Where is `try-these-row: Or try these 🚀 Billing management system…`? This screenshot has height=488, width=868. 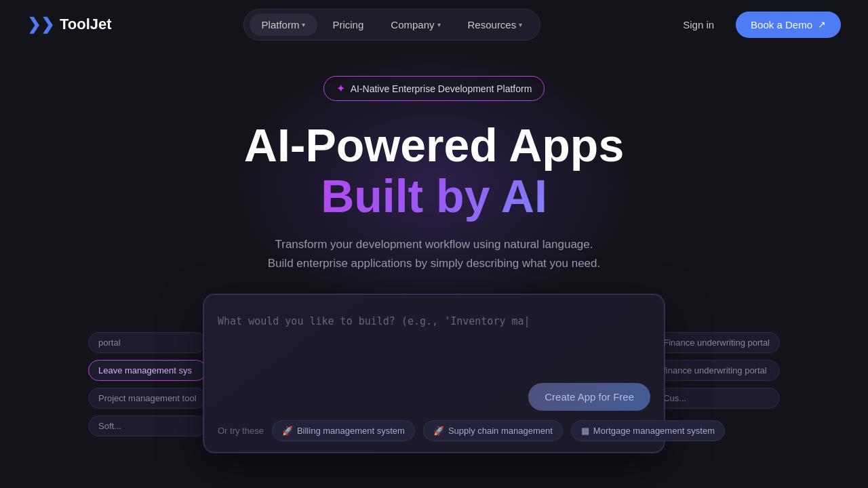 try-these-row: Or try these 🚀 Billing management system… is located at coordinates (434, 431).